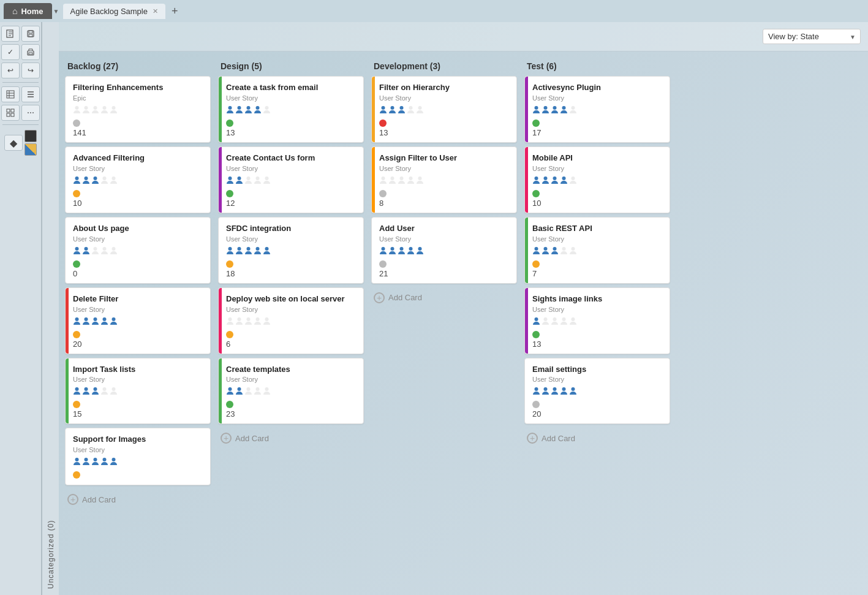 The height and width of the screenshot is (595, 868). What do you see at coordinates (31, 136) in the screenshot?
I see `color-swatch-black` at bounding box center [31, 136].